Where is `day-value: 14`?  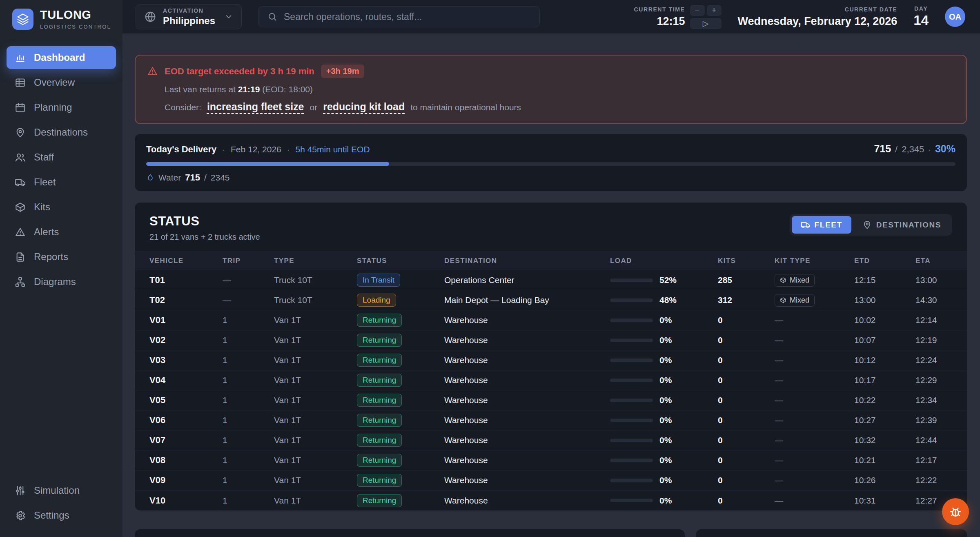 day-value: 14 is located at coordinates (921, 20).